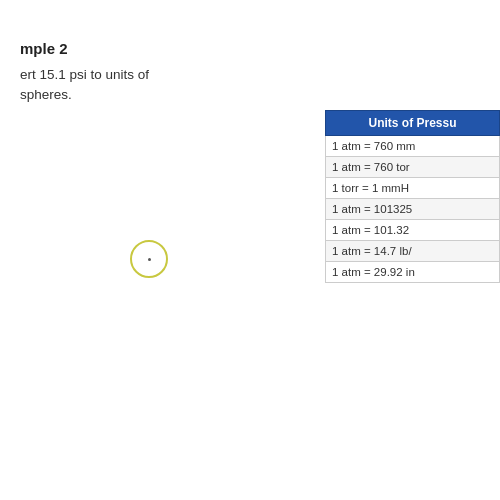  What do you see at coordinates (180, 48) in the screenshot?
I see `example-title: mple 2` at bounding box center [180, 48].